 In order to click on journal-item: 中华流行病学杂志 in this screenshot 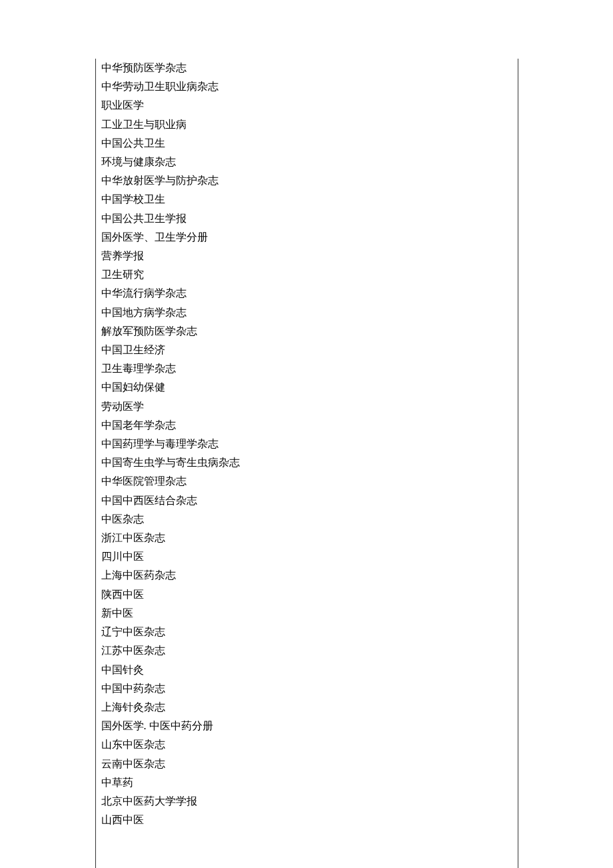, I will do `click(306, 293)`.